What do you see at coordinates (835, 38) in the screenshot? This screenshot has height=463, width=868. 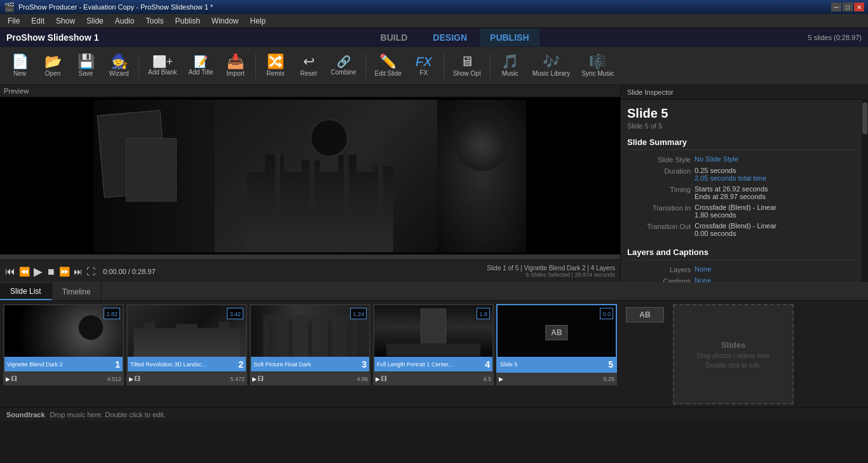 I see `slide-count: 5 slides (0:28.97)` at bounding box center [835, 38].